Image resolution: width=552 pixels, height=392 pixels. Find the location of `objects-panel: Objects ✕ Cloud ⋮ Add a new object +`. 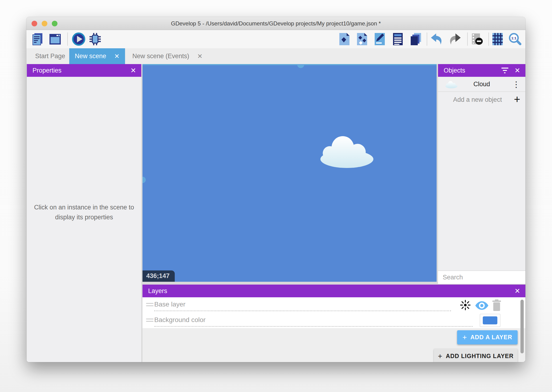

objects-panel: Objects ✕ Cloud ⋮ Add a new object + is located at coordinates (482, 174).